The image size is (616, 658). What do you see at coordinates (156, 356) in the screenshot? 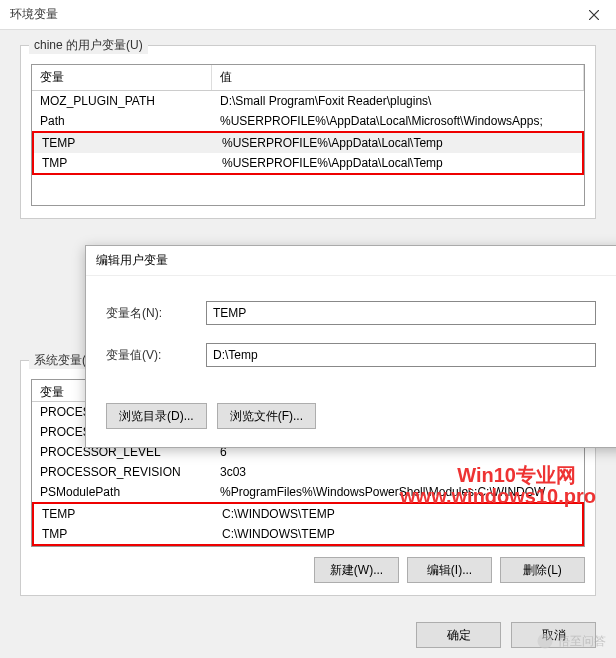
I see `variable-value-label: 变量值(V):` at bounding box center [156, 356].